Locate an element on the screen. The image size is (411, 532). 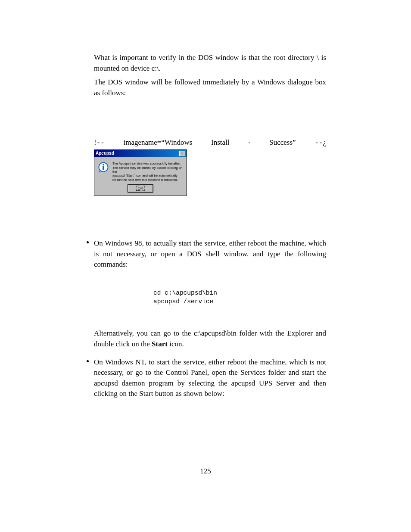
comment-close: --¿ is located at coordinates (321, 143).